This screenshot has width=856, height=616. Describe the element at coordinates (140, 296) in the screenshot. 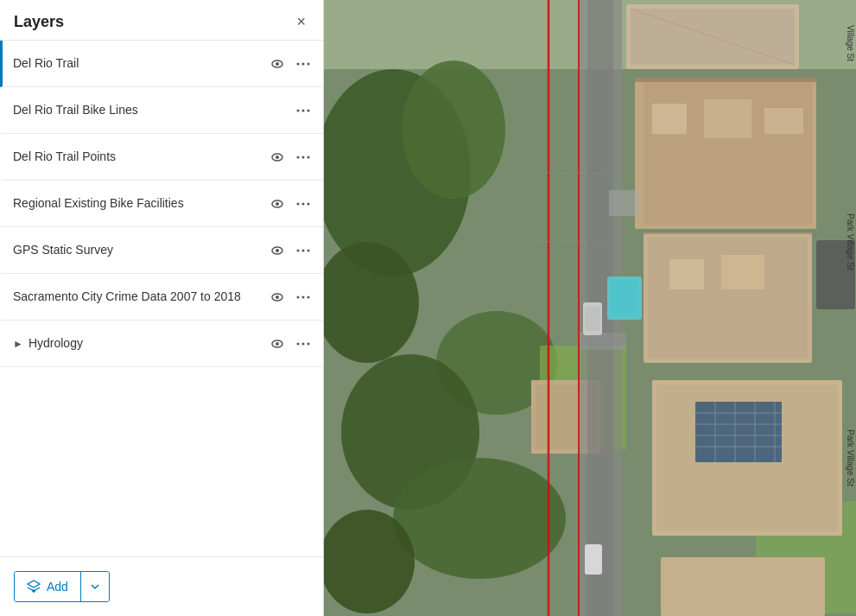

I see `layer-name: Sacramento City Crime Data 2007 to 2018` at that location.